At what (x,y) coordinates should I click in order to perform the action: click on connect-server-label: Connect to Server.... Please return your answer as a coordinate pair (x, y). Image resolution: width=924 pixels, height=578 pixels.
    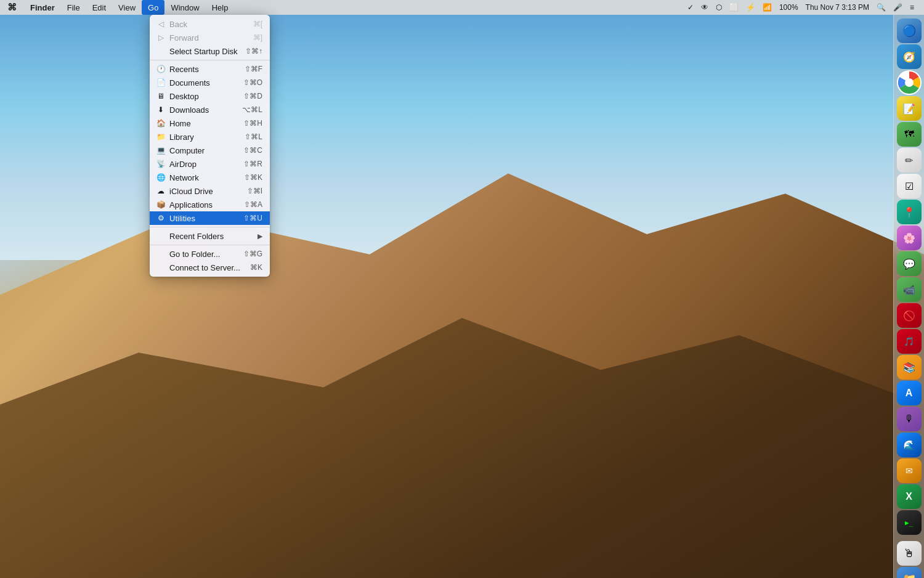
    Looking at the image, I should click on (205, 267).